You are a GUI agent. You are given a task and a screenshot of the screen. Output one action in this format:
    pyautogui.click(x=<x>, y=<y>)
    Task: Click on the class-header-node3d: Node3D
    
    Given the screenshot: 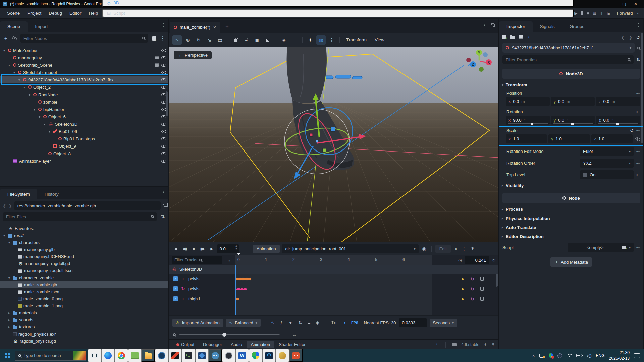 What is the action you would take?
    pyautogui.click(x=571, y=74)
    